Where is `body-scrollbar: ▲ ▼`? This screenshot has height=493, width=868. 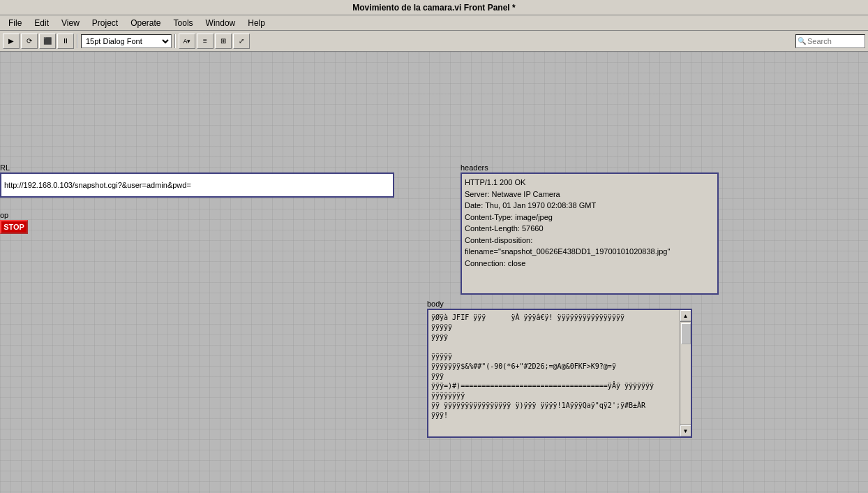 body-scrollbar: ▲ ▼ is located at coordinates (685, 373).